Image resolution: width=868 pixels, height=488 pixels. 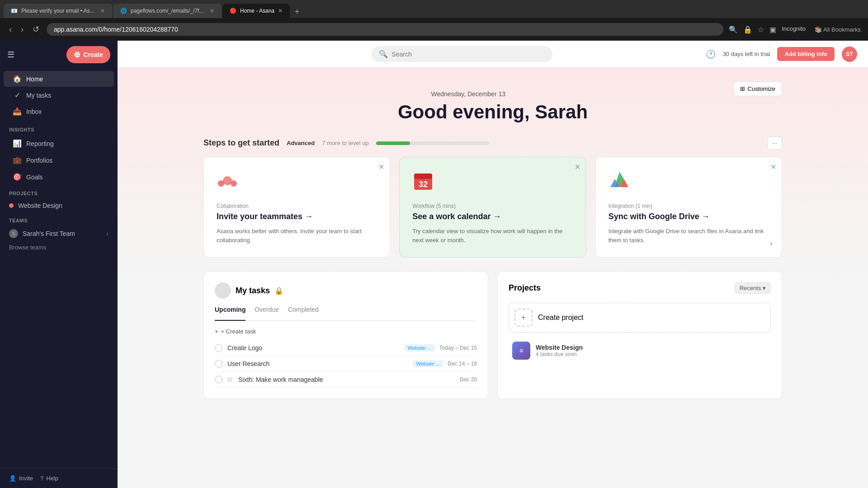 I want to click on task-item-2: User Research Website ... Dec 14 – 18, so click(x=346, y=364).